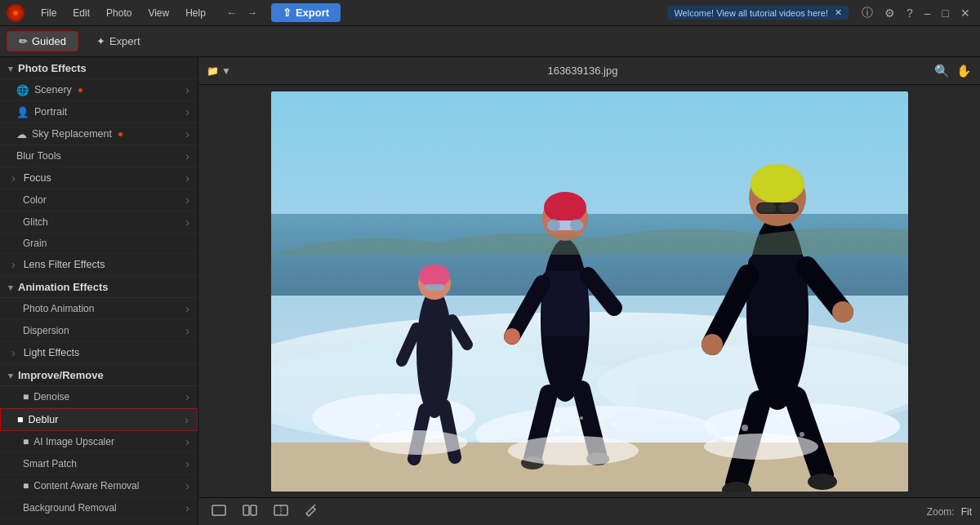  What do you see at coordinates (188, 486) in the screenshot?
I see `content-aware-chevron` at bounding box center [188, 486].